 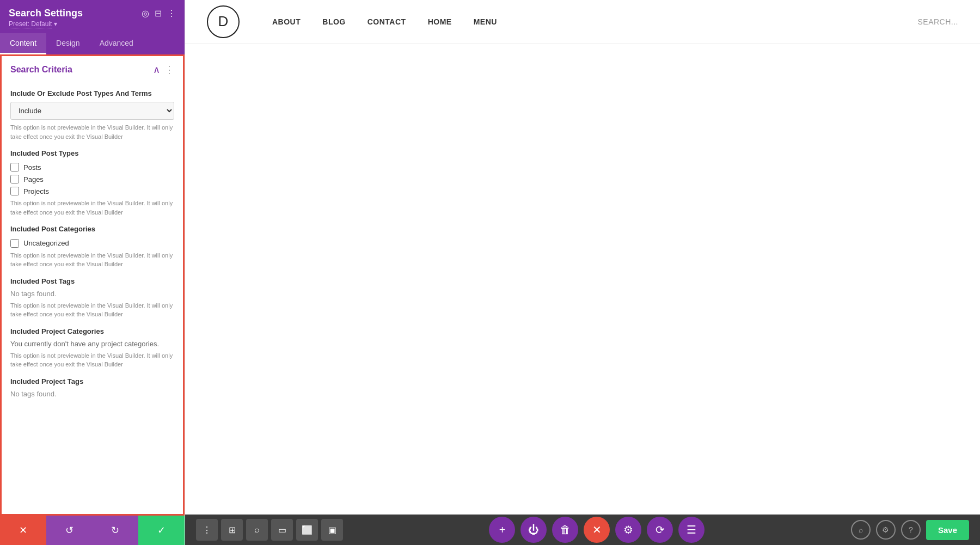 I want to click on tool-display-icon: ▭, so click(x=282, y=530).